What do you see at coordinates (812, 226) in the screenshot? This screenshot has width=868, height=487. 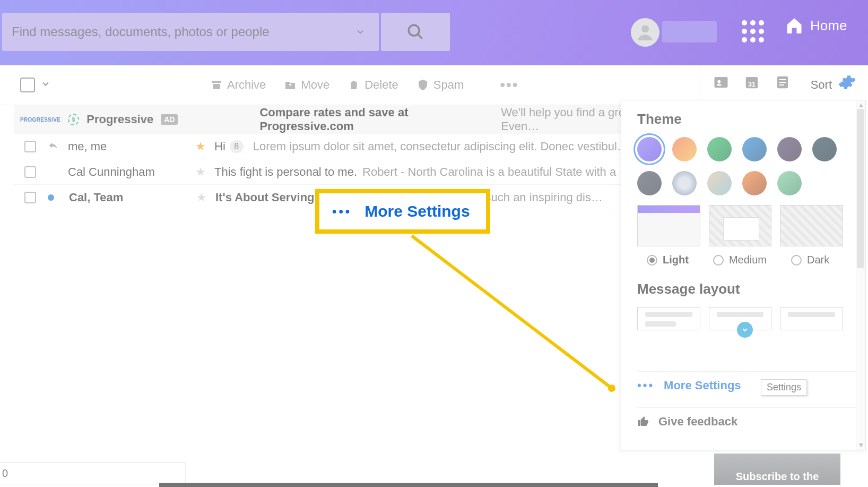 I see `density-card-dark` at bounding box center [812, 226].